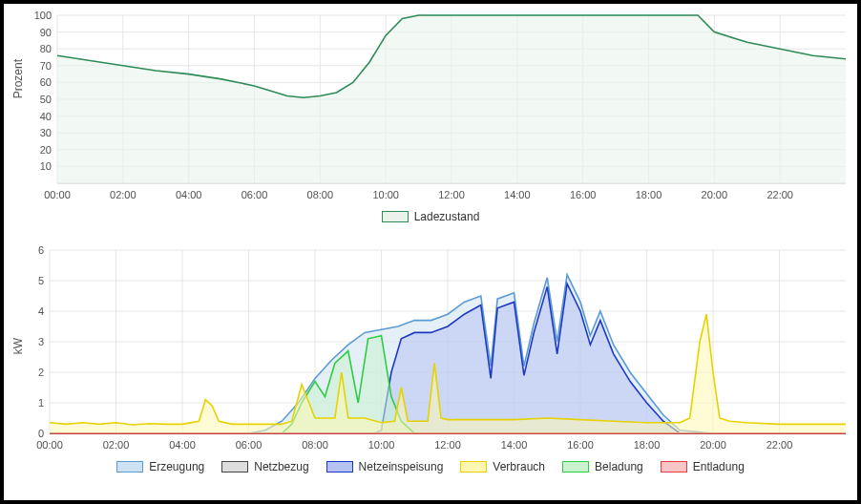  Describe the element at coordinates (603, 467) in the screenshot. I see `legend-item-beladung: Beladung` at that location.